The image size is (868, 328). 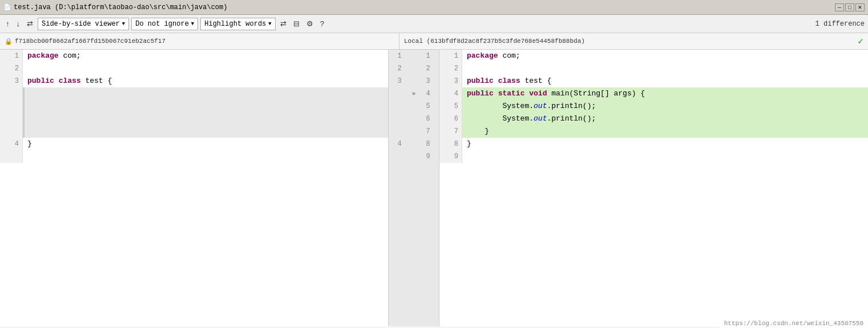 I want to click on right-line-9: 9, so click(x=654, y=157).